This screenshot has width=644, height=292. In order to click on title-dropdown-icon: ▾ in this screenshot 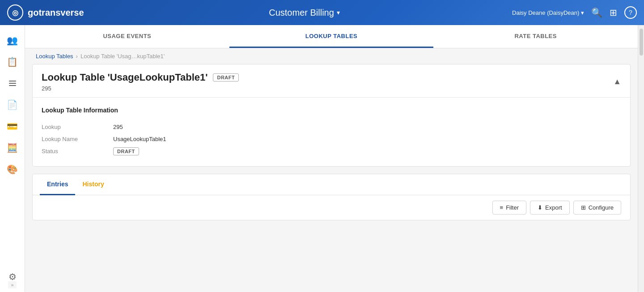, I will do `click(338, 13)`.